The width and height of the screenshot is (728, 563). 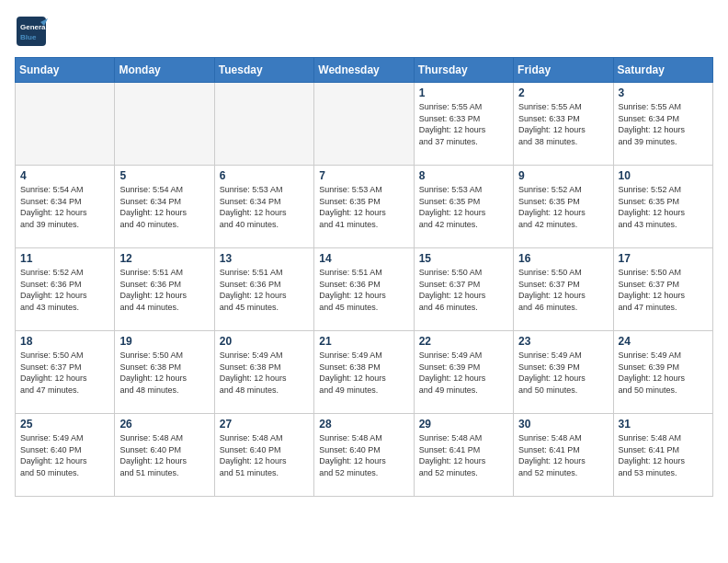 What do you see at coordinates (664, 124) in the screenshot?
I see `day-info: Sunrise: 5:55 AM Sunset: 6:34 PM Dayligh…` at bounding box center [664, 124].